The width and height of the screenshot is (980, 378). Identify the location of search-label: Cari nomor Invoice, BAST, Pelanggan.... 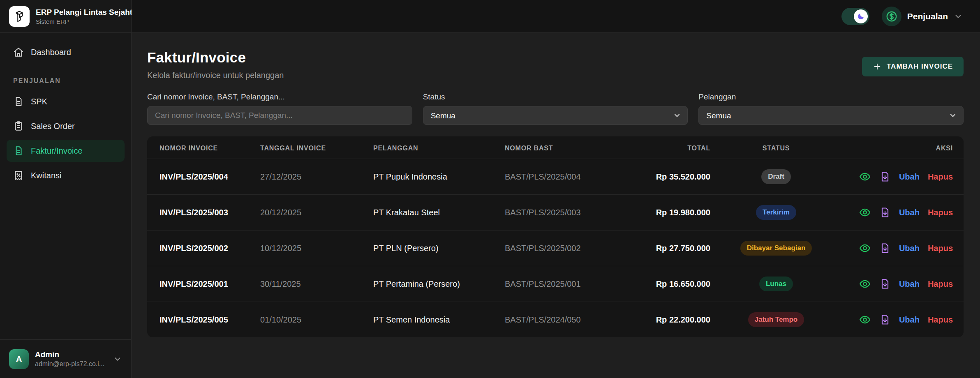
(280, 97).